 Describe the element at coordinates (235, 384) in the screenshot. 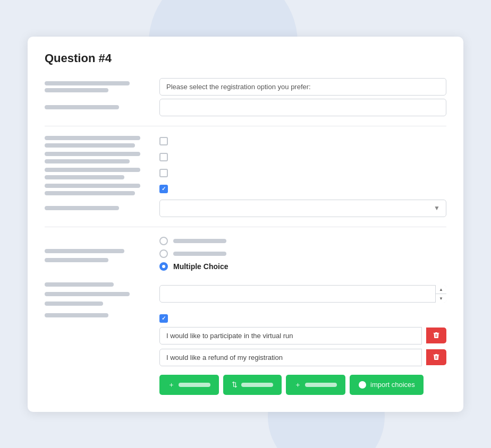

I see `sort-icon: ⇅` at that location.